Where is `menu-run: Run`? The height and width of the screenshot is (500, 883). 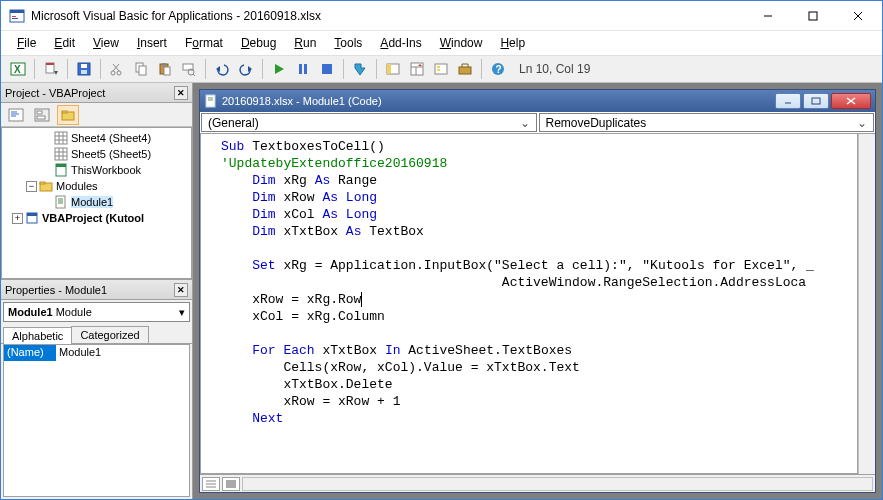
menu-run: Run is located at coordinates (305, 43).